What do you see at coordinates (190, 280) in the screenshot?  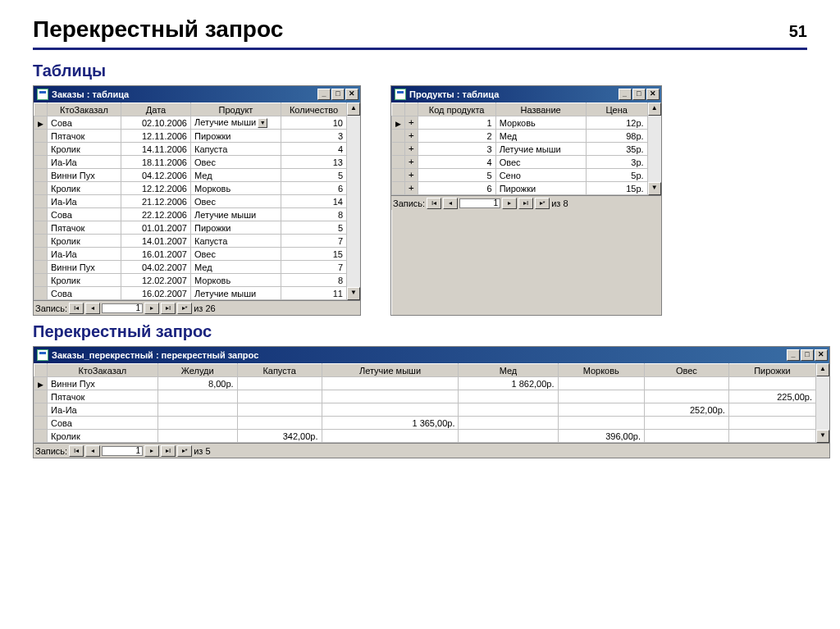 I see `table-row: Кролик12.02.2007Морковь8` at bounding box center [190, 280].